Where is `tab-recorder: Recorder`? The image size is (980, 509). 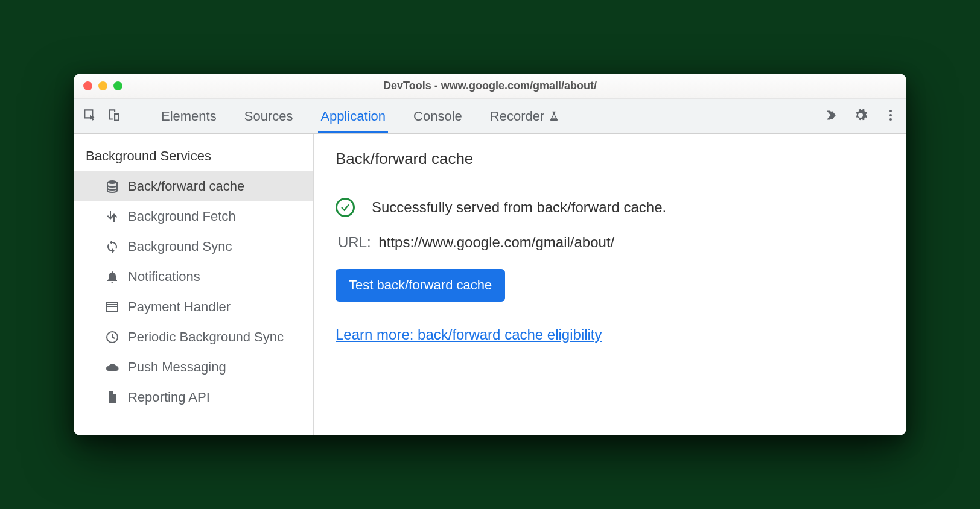
tab-recorder: Recorder is located at coordinates (525, 116).